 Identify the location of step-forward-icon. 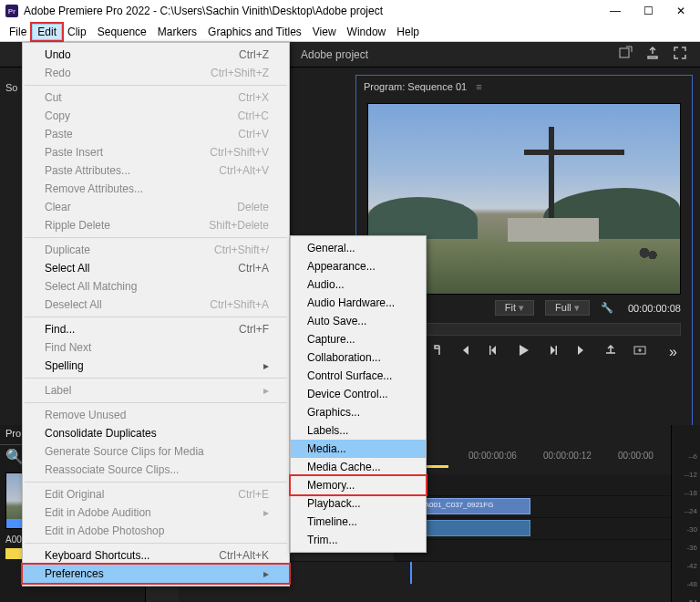
(552, 352).